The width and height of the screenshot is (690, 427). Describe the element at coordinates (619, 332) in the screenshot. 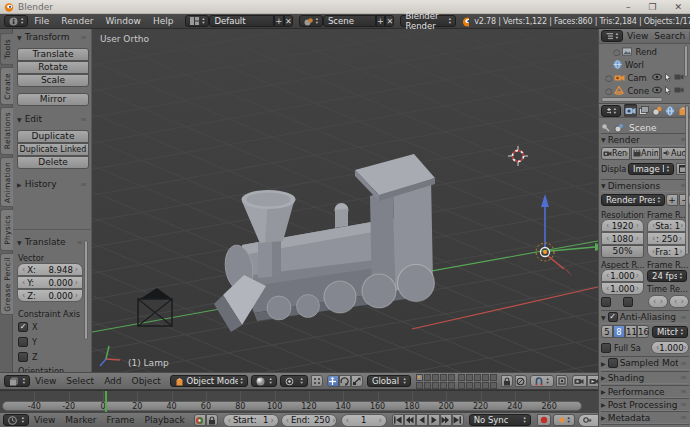

I see `aa-samples-8-button: 8` at that location.